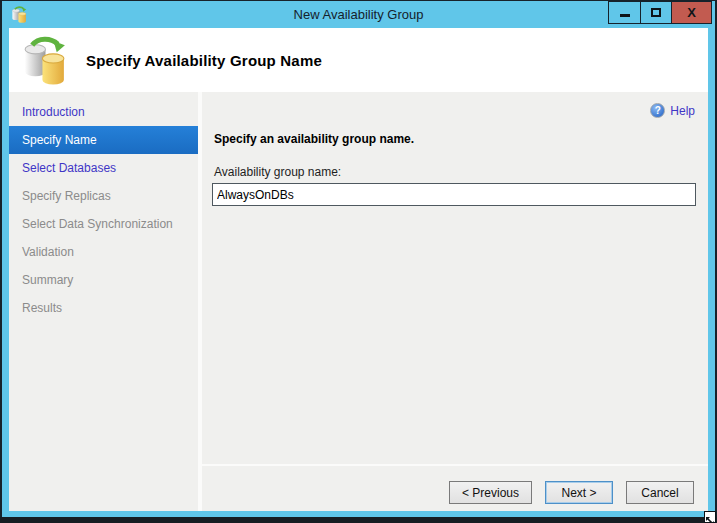 Image resolution: width=717 pixels, height=523 pixels. What do you see at coordinates (104, 168) in the screenshot?
I see `sidebar-item-select-databases: Select Databases` at bounding box center [104, 168].